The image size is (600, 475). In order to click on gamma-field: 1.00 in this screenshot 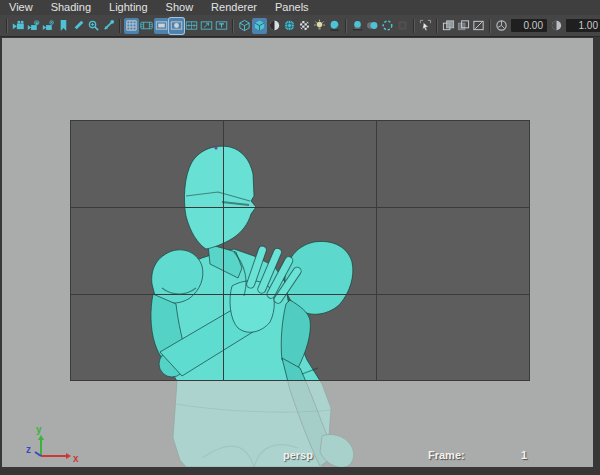, I will do `click(583, 26)`.